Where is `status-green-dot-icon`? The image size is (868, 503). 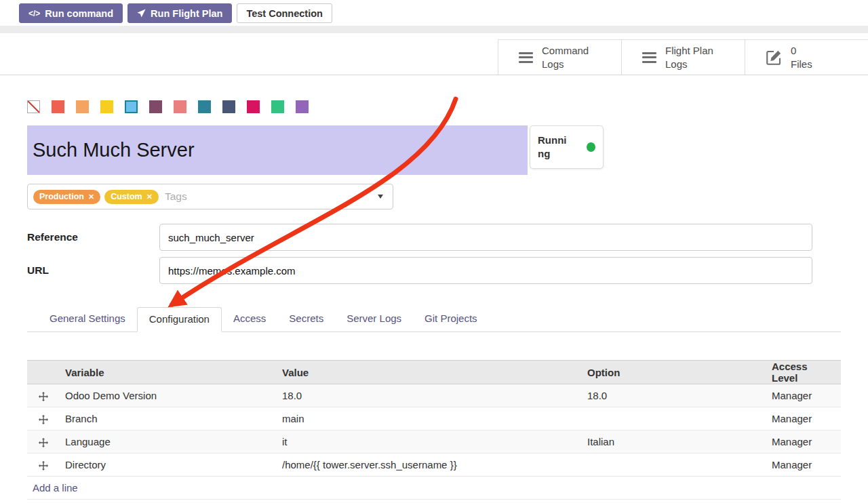 status-green-dot-icon is located at coordinates (591, 147).